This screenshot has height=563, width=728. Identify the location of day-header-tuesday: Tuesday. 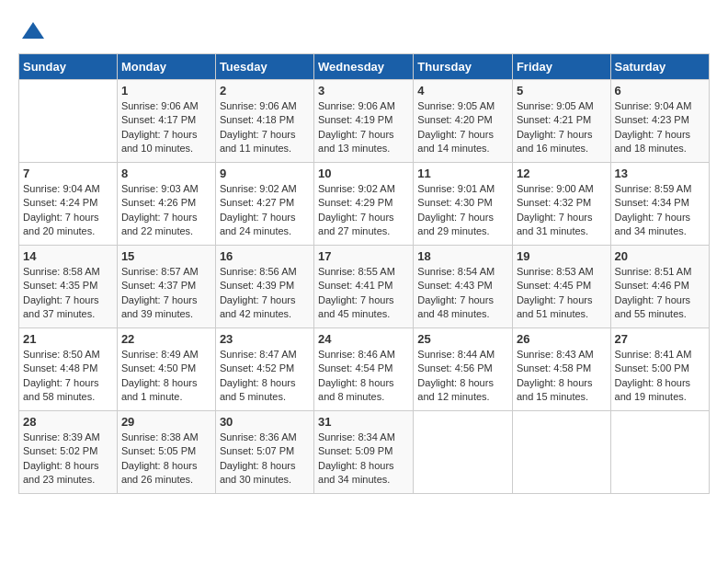
(265, 67).